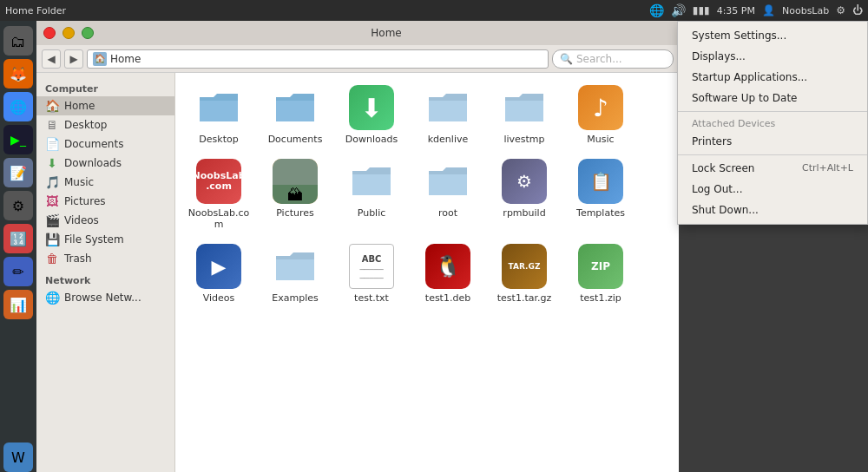 The height and width of the screenshot is (472, 868). I want to click on templates-label: Templates, so click(601, 213).